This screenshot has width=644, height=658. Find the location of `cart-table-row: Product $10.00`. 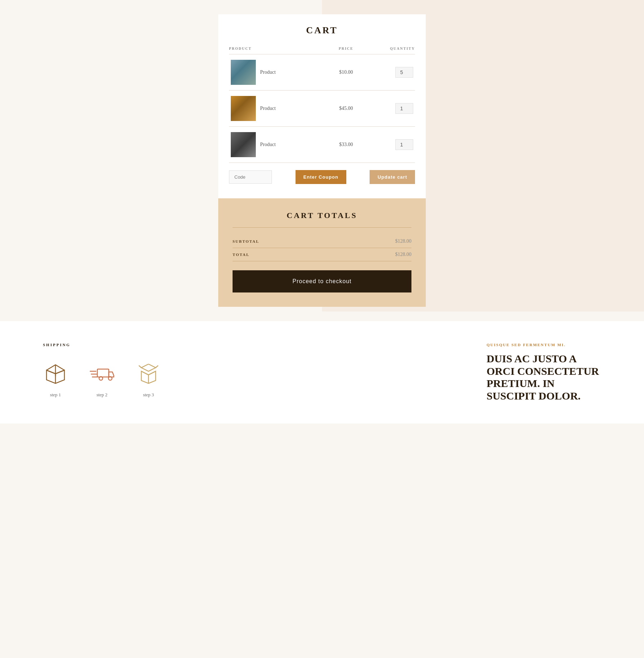

cart-table-row: Product $10.00 is located at coordinates (322, 72).